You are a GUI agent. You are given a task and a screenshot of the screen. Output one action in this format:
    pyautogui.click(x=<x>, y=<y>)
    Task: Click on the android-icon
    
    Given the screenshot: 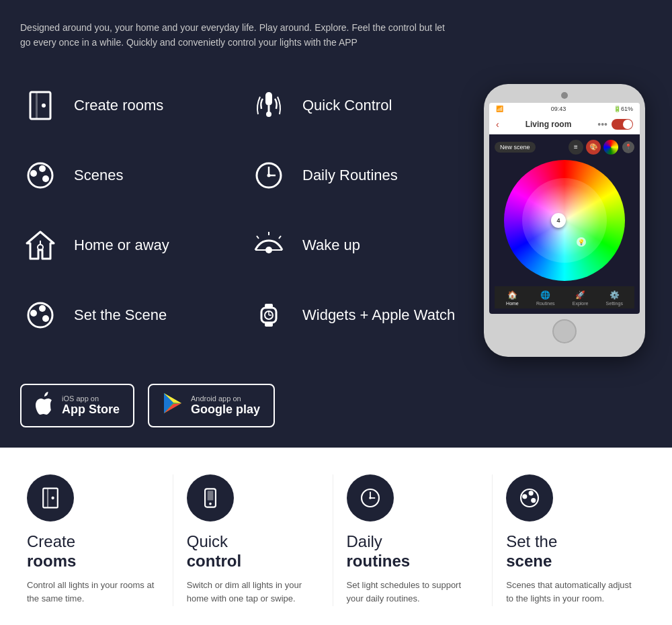 What is the action you would take?
    pyautogui.click(x=173, y=406)
    